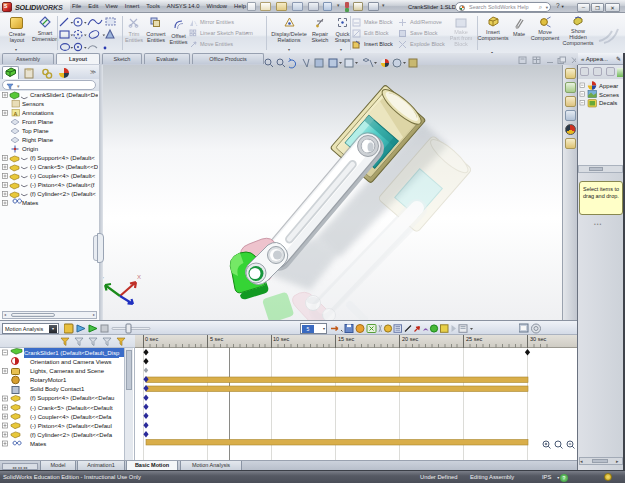 This screenshot has width=625, height=483. Describe the element at coordinates (16, 114) in the screenshot. I see `svg-text: A` at that location.